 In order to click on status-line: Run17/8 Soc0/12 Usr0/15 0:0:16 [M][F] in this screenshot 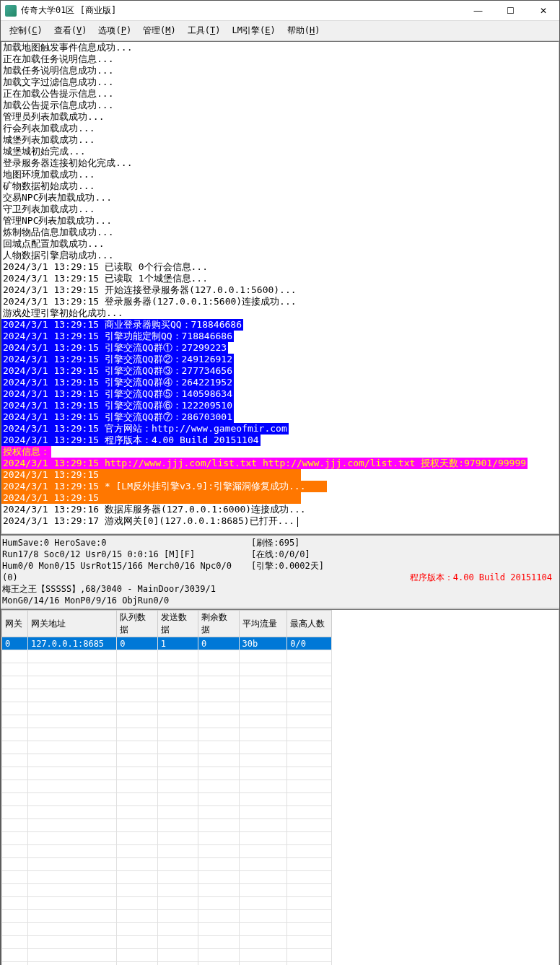, I will do `click(126, 554)`.